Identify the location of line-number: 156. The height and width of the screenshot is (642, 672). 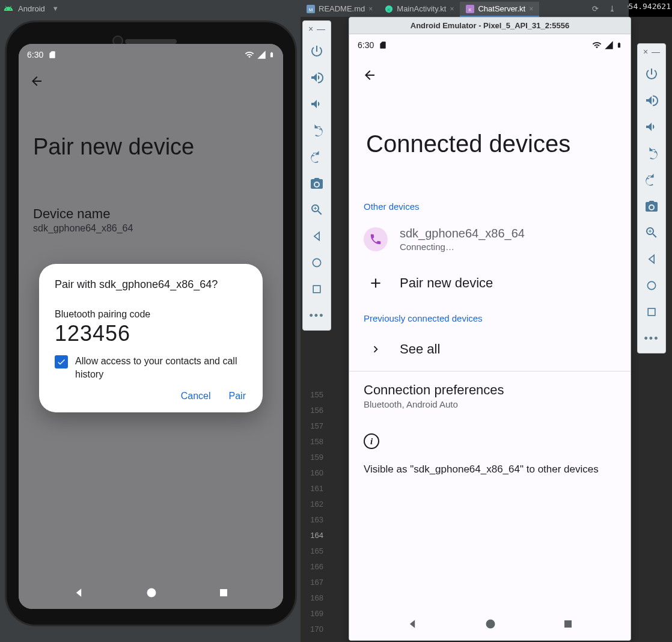
(314, 411).